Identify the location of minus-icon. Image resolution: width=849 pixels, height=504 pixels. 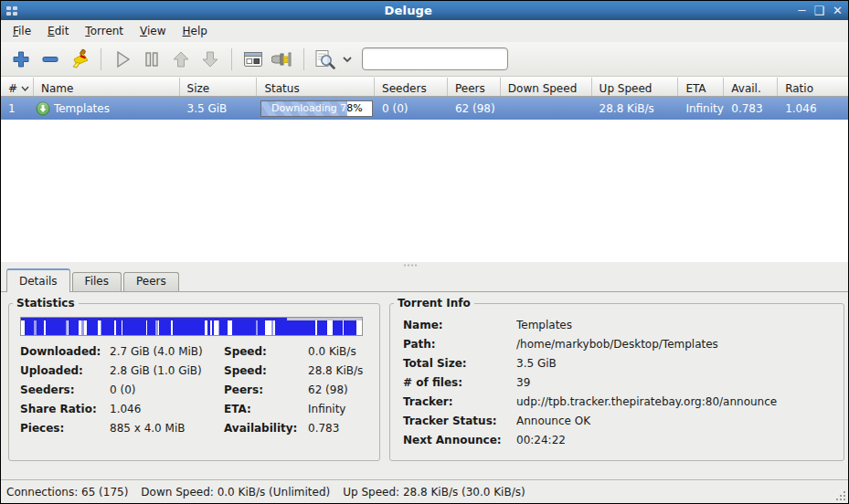
(50, 59).